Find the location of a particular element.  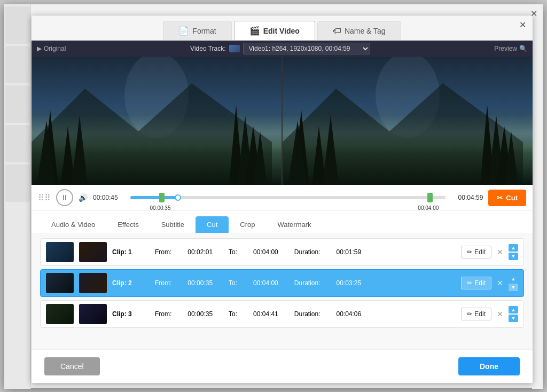

clip-3-info: Clip: 3 From: 00:00:35 To: 00:04:41 Dura… is located at coordinates (284, 314).